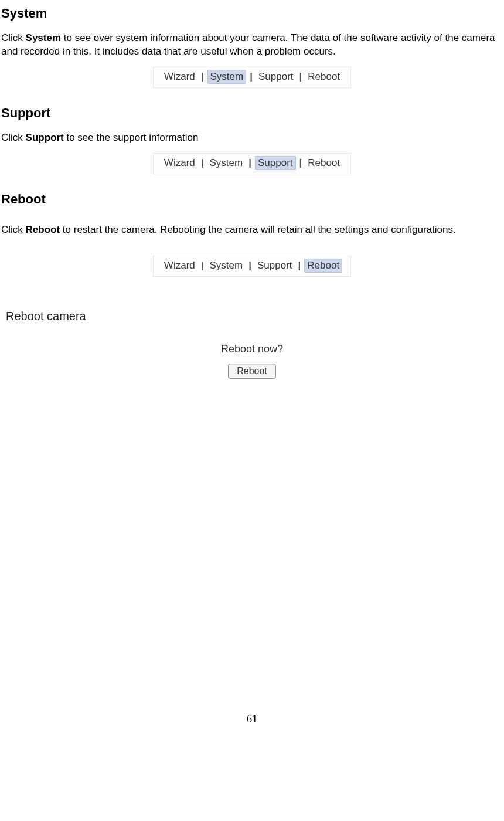 This screenshot has width=504, height=821. I want to click on heading-support: Support, so click(252, 113).